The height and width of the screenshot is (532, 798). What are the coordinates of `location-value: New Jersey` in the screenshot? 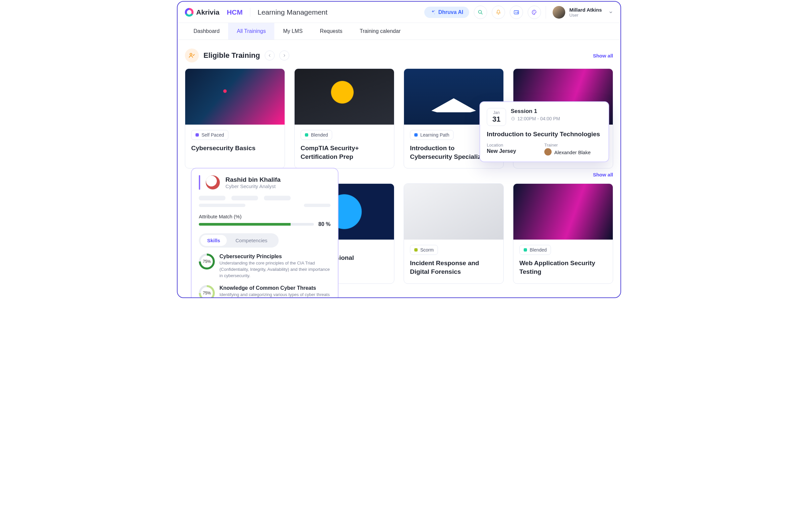 It's located at (516, 151).